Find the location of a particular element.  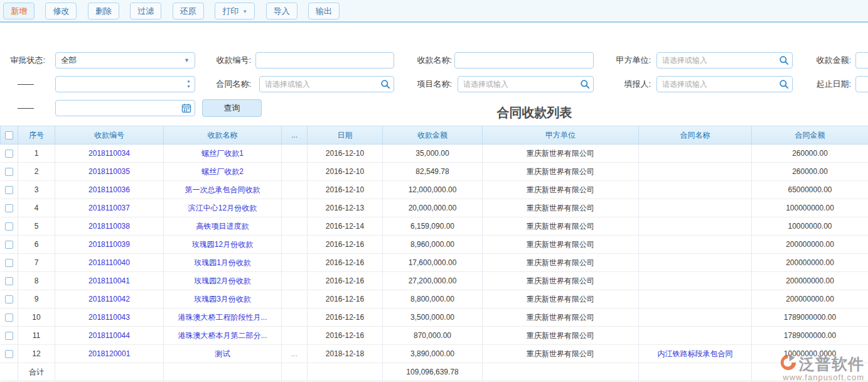

project-name-field is located at coordinates (526, 84).